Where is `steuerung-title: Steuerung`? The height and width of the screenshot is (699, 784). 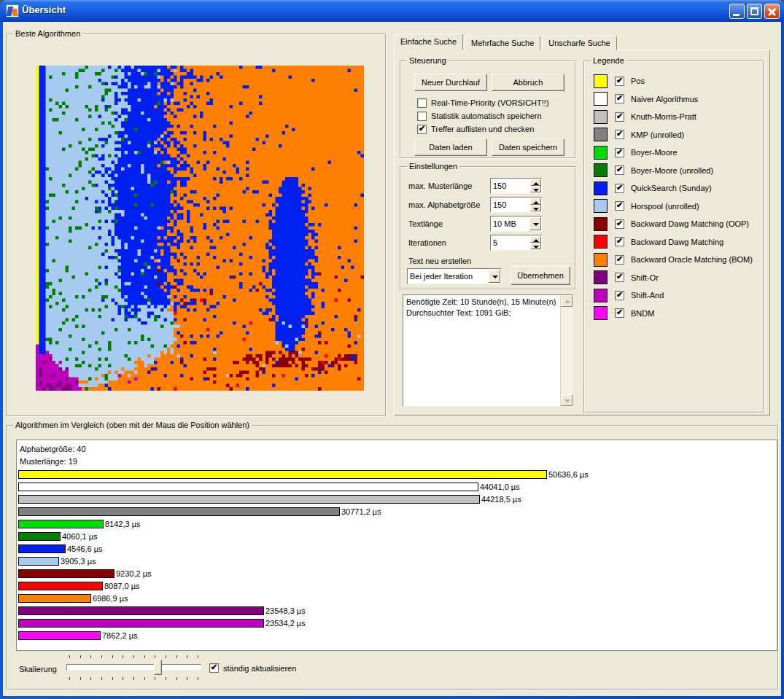
steuerung-title: Steuerung is located at coordinates (427, 60).